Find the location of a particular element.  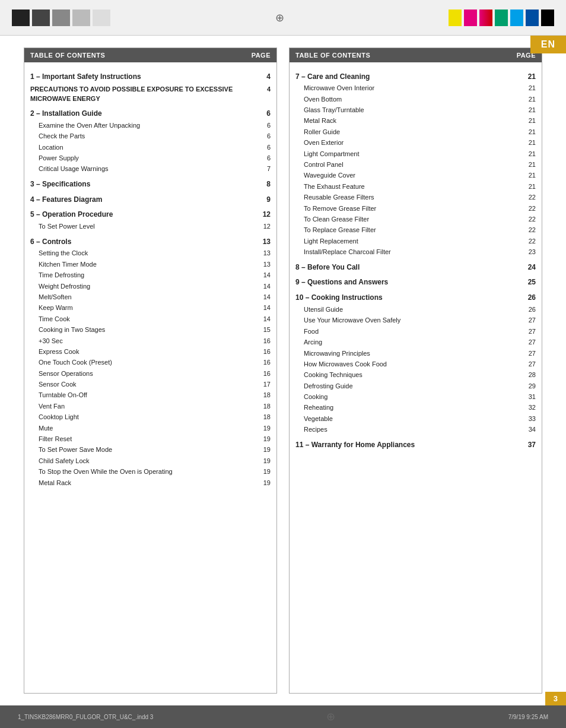

toc-sub-entry: Location6 is located at coordinates (151, 147).